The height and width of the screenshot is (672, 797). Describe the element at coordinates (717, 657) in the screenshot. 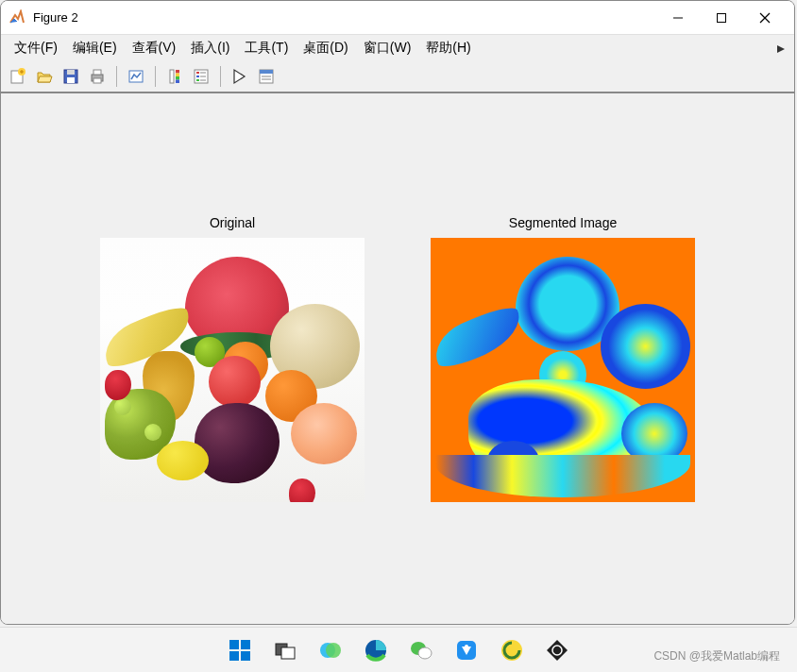

I see `watermark: CSDN @我爱Matlab编程` at that location.